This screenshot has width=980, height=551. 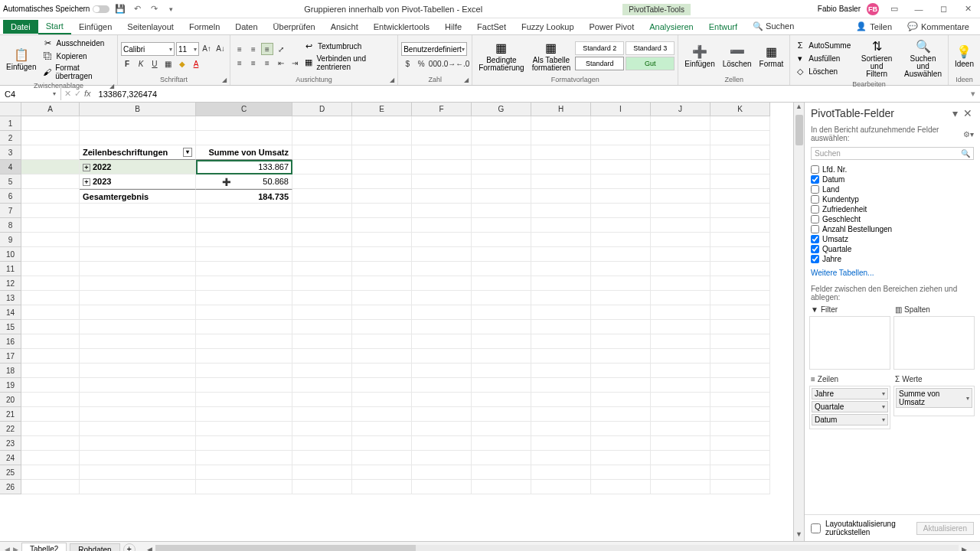 I want to click on sheet-tab-active: Tabelle2, so click(x=44, y=547).